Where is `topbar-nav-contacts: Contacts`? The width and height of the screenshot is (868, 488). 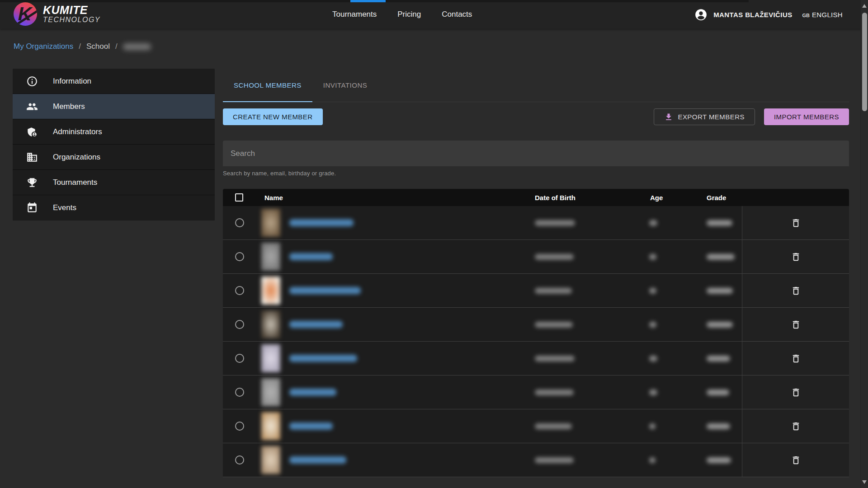 topbar-nav-contacts: Contacts is located at coordinates (457, 14).